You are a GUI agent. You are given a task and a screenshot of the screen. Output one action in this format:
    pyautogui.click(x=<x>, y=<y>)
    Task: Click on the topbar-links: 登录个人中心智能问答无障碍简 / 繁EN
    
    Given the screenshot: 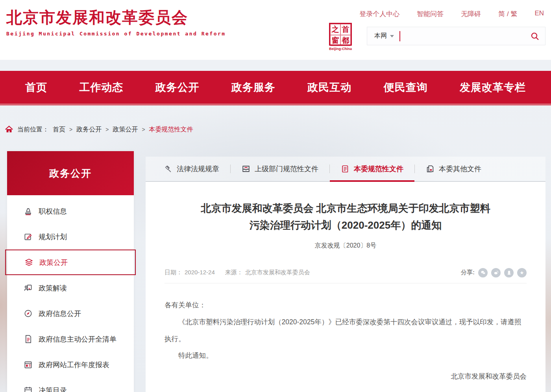 What is the action you would take?
    pyautogui.click(x=452, y=14)
    